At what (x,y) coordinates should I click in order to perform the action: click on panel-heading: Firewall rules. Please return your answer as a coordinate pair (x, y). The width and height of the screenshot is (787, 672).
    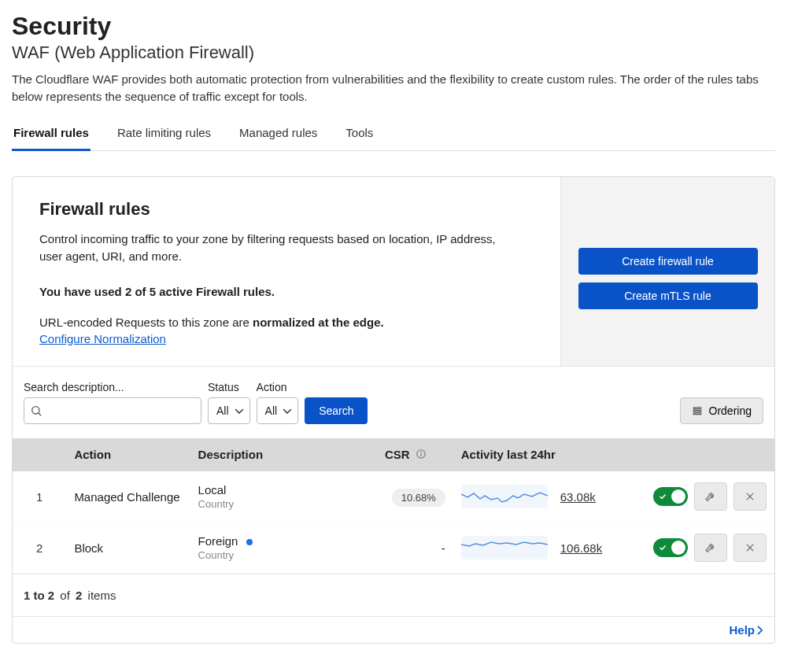
    Looking at the image, I should click on (286, 209).